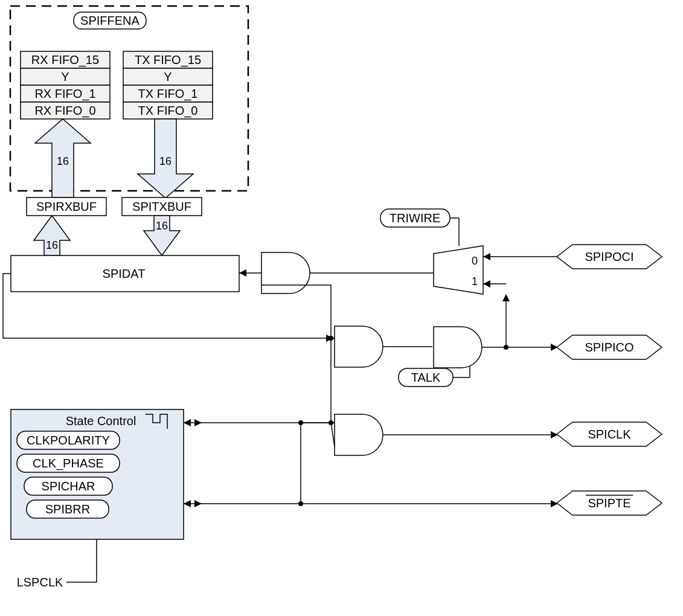  Describe the element at coordinates (609, 503) in the screenshot. I see `spipte-hex: SPIPTE` at that location.